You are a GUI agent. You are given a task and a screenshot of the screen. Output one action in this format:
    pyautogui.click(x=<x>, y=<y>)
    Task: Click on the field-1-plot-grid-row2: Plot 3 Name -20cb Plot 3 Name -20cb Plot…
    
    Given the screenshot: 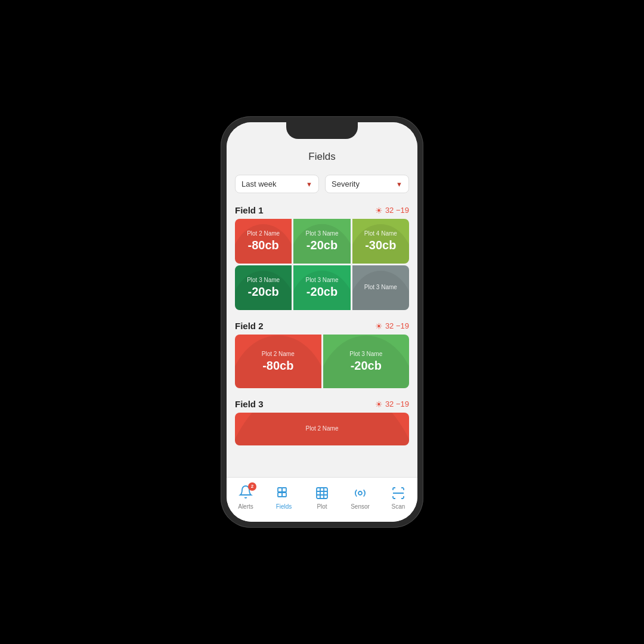 What is the action you would take?
    pyautogui.click(x=322, y=287)
    